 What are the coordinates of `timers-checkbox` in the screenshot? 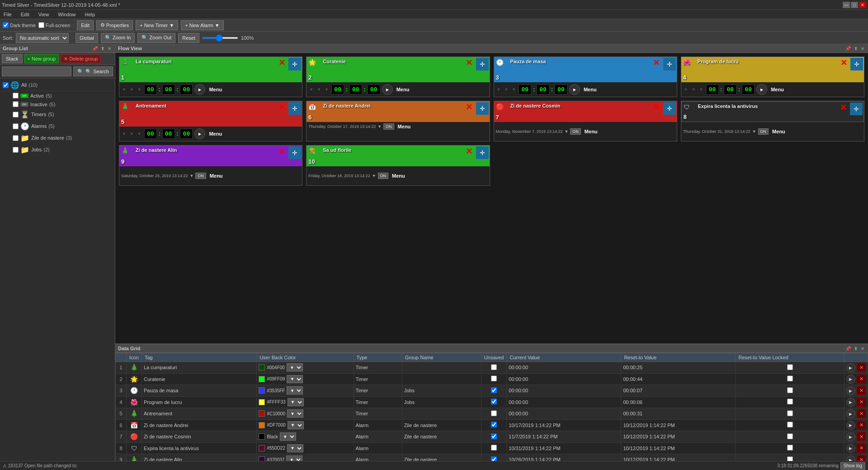 It's located at (15, 115).